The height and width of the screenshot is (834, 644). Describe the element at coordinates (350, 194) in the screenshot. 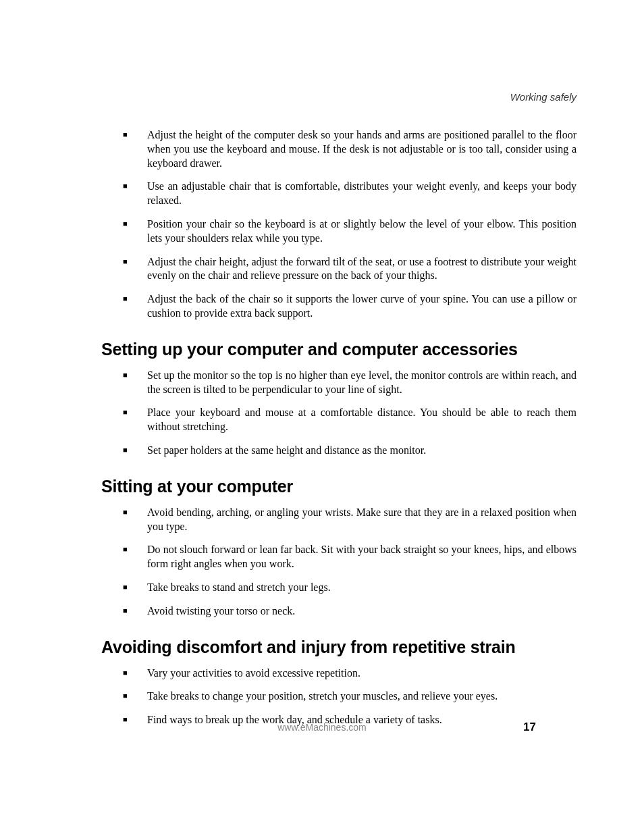

I see `list-item: Use an adjustable chair that is comforta…` at that location.